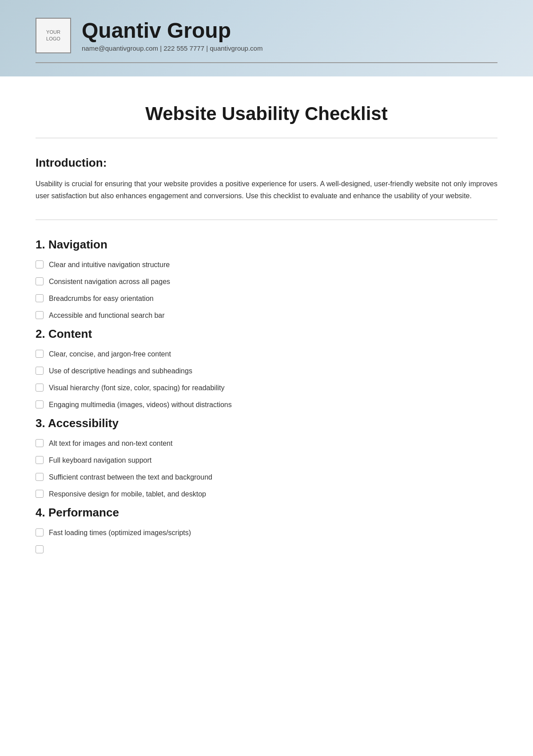 Image resolution: width=533 pixels, height=756 pixels. What do you see at coordinates (266, 38) in the screenshot?
I see `header: YOURLOGO Quantiv Group name@quantivgroup…` at bounding box center [266, 38].